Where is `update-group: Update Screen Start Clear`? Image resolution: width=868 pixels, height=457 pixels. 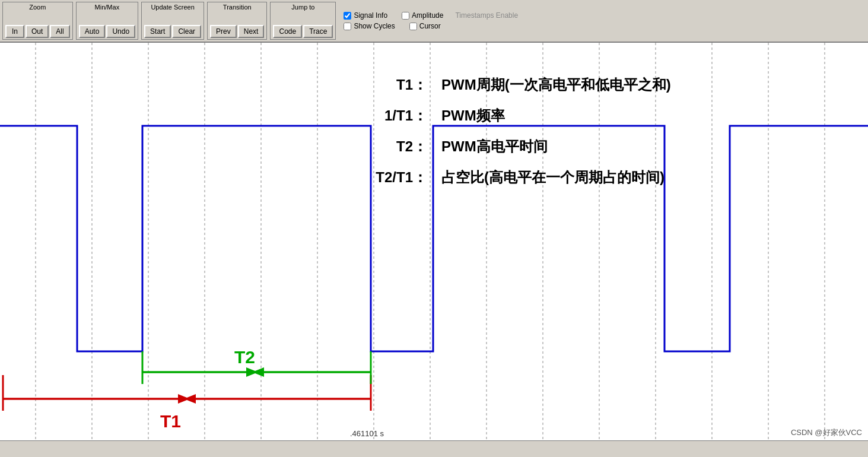
update-group: Update Screen Start Clear is located at coordinates (173, 21).